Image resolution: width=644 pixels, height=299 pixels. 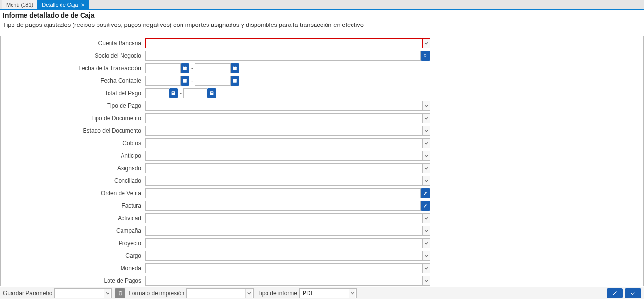 What do you see at coordinates (284, 218) in the screenshot?
I see `actividad-input` at bounding box center [284, 218].